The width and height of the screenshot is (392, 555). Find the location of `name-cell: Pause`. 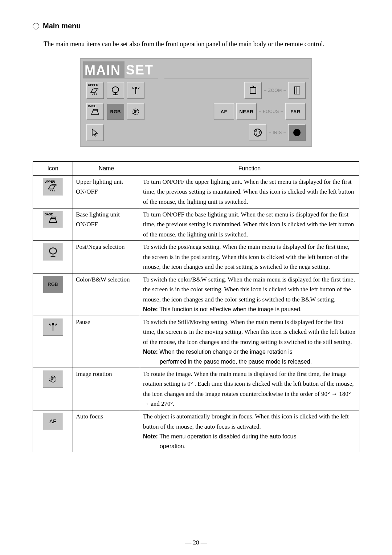

name-cell: Pause is located at coordinates (107, 341).